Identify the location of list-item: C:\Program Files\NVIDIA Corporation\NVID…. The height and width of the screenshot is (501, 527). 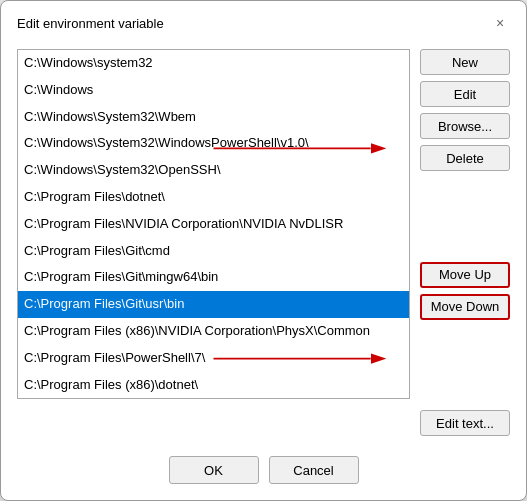
(214, 224).